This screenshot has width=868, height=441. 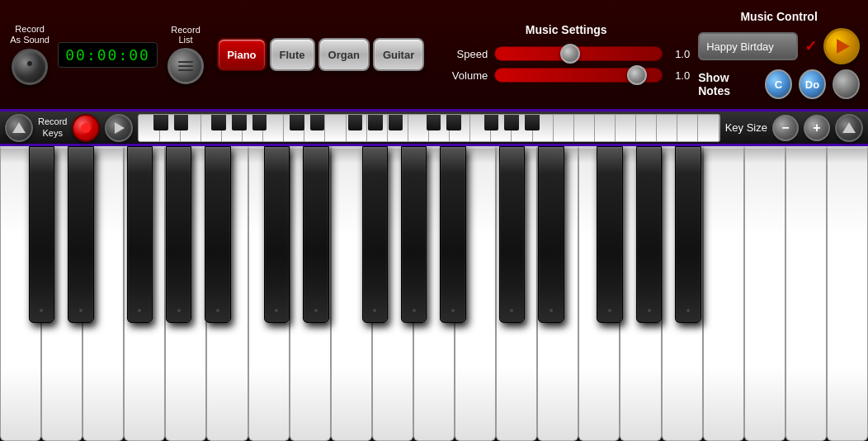 I want to click on record-as-sound-section: Record As Sound, so click(x=30, y=55).